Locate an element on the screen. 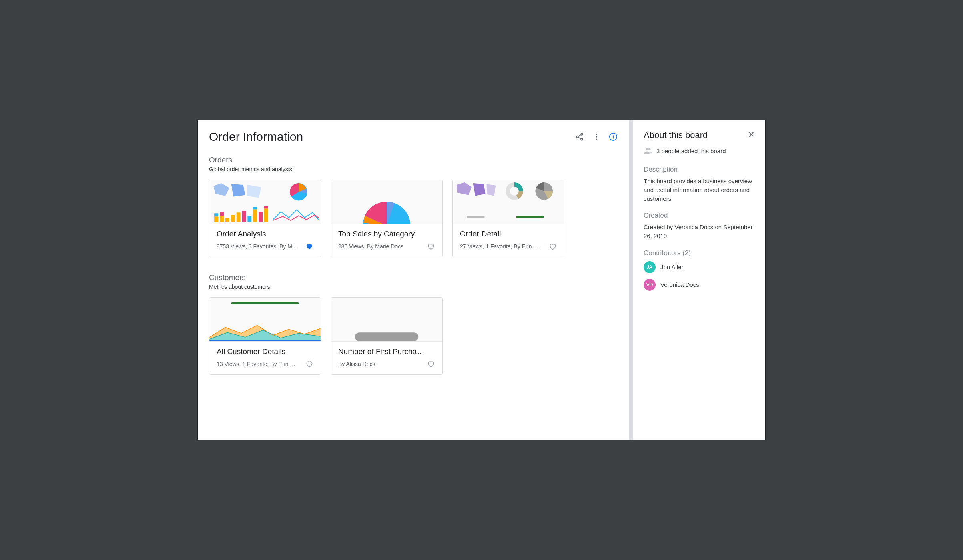  description-text: This board provides a business overview … is located at coordinates (699, 190).